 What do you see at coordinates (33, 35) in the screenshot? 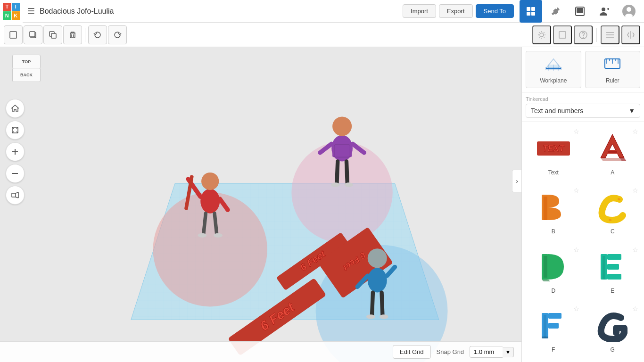
I see `copy-document-button` at bounding box center [33, 35].